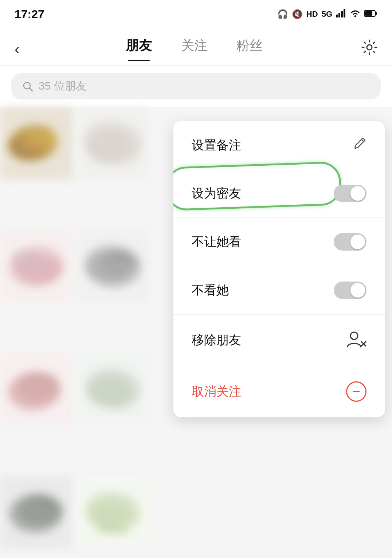  Describe the element at coordinates (312, 14) in the screenshot. I see `hd-icon: HD` at that location.